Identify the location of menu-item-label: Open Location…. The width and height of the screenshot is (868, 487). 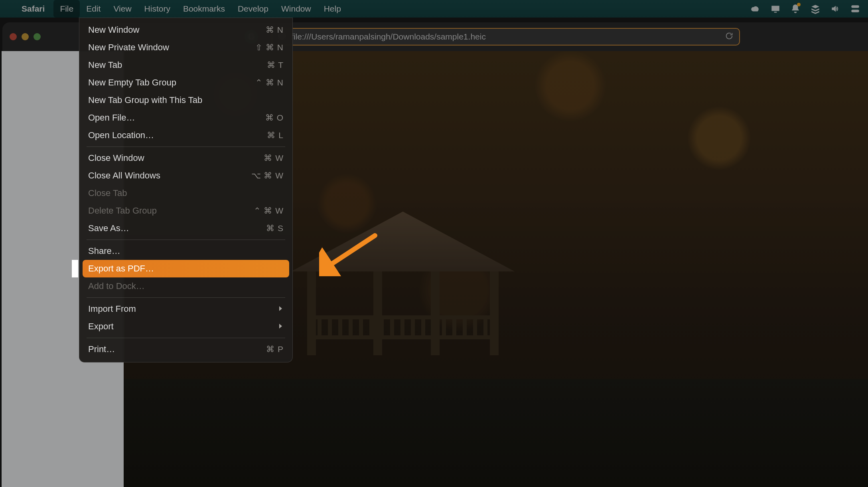
(121, 135).